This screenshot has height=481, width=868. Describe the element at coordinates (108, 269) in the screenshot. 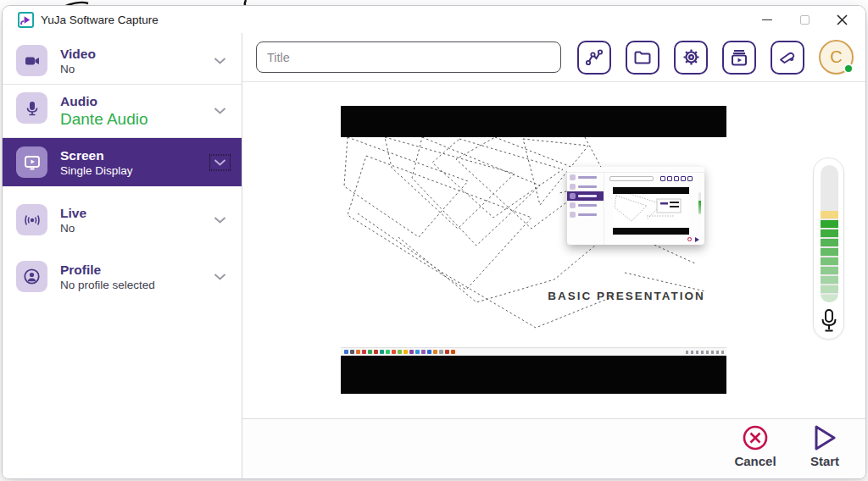

I see `sidebar-item-label: Profile` at that location.